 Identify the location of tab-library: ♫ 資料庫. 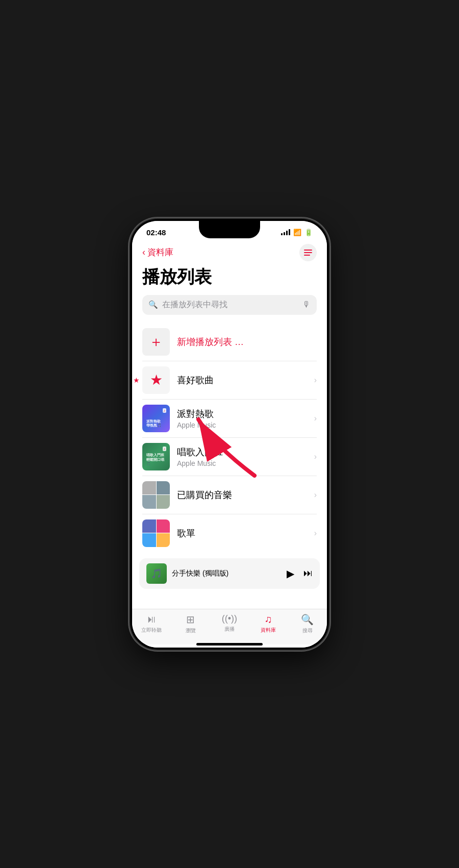
(268, 624).